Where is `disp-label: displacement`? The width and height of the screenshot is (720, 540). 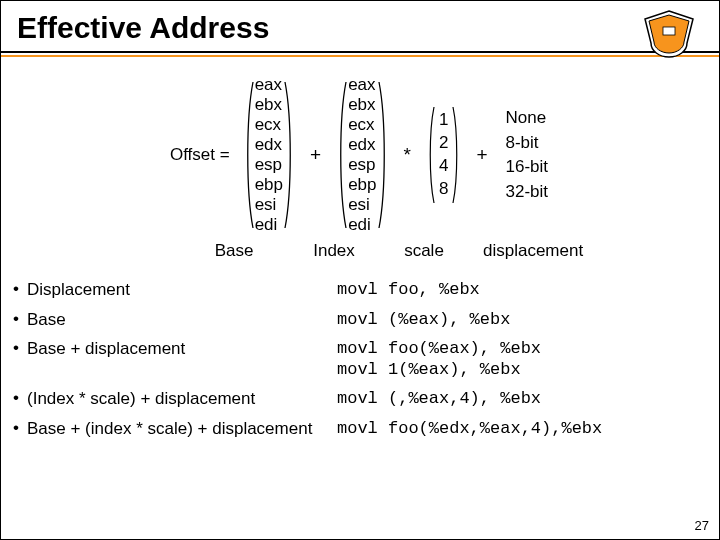
disp-label: displacement is located at coordinates (537, 251).